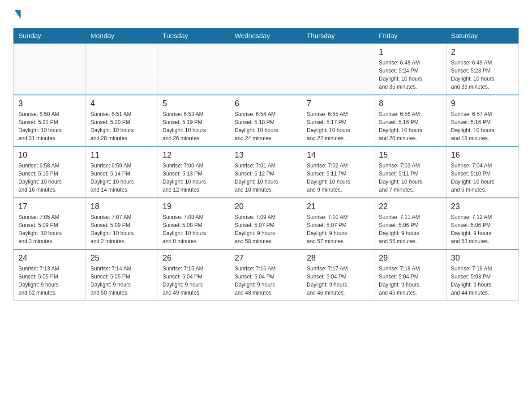 This screenshot has height=411, width=532. Describe the element at coordinates (410, 36) in the screenshot. I see `weekday-header-friday: Friday` at that location.